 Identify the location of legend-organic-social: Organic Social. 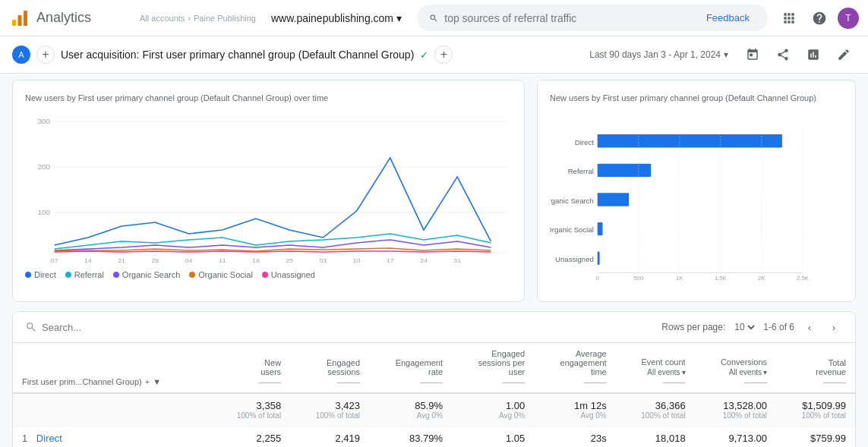
(221, 275).